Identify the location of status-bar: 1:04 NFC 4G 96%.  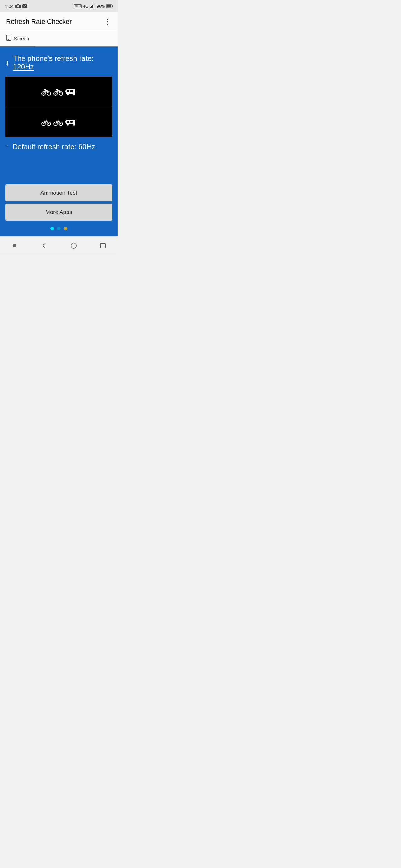
(59, 6).